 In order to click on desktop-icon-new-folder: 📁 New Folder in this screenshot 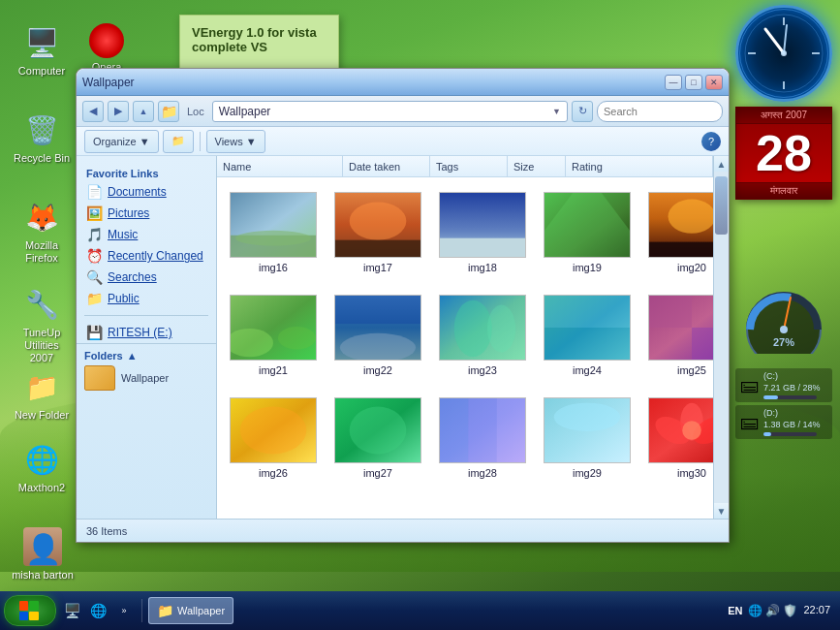, I will do `click(42, 394)`.